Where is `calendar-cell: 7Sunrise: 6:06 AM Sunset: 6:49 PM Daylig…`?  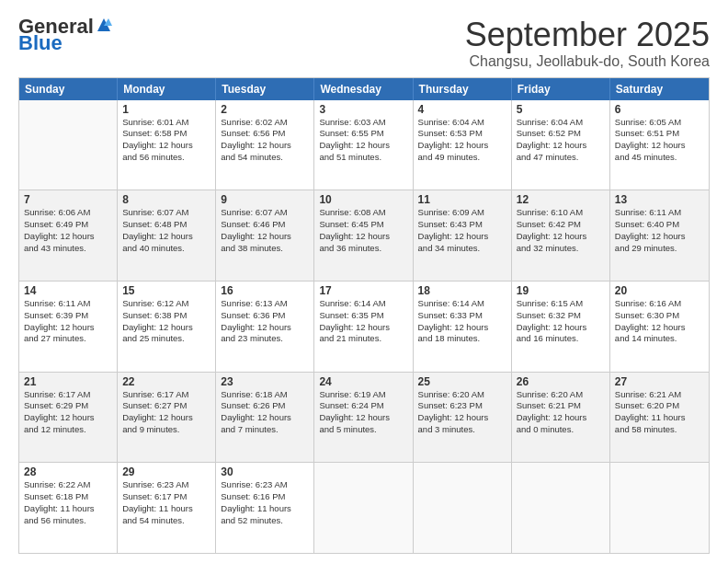 calendar-cell: 7Sunrise: 6:06 AM Sunset: 6:49 PM Daylig… is located at coordinates (68, 236).